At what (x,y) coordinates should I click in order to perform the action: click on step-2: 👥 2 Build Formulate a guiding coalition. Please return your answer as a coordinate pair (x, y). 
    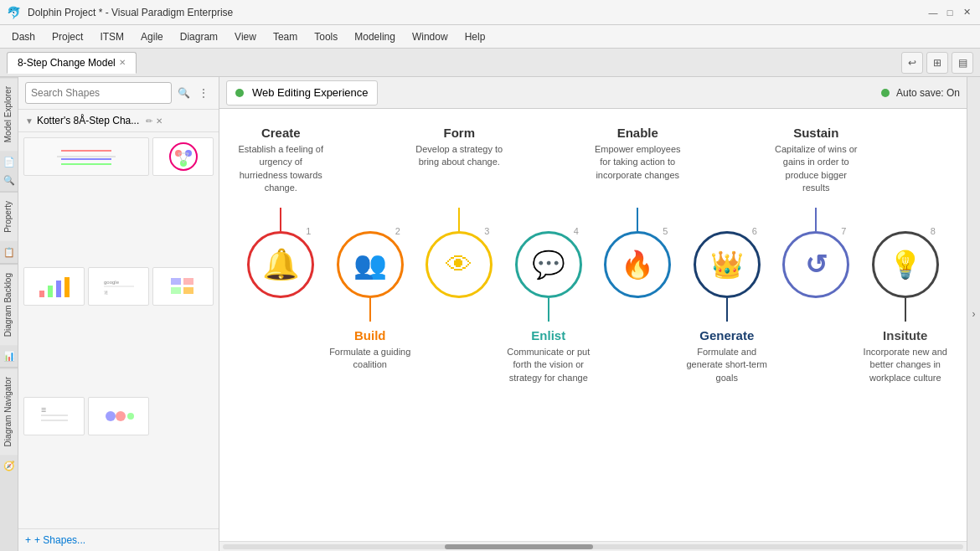
    Looking at the image, I should click on (370, 265).